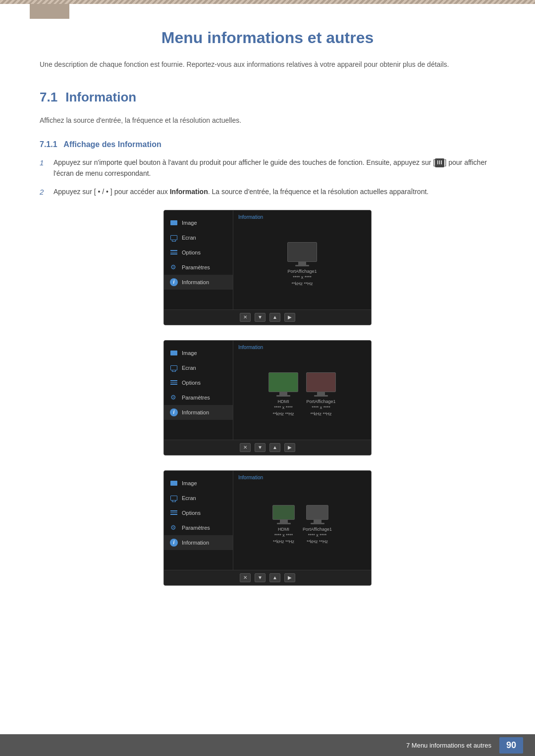 This screenshot has width=535, height=756. What do you see at coordinates (195, 412) in the screenshot?
I see `menu-label-information-2: Information` at bounding box center [195, 412].